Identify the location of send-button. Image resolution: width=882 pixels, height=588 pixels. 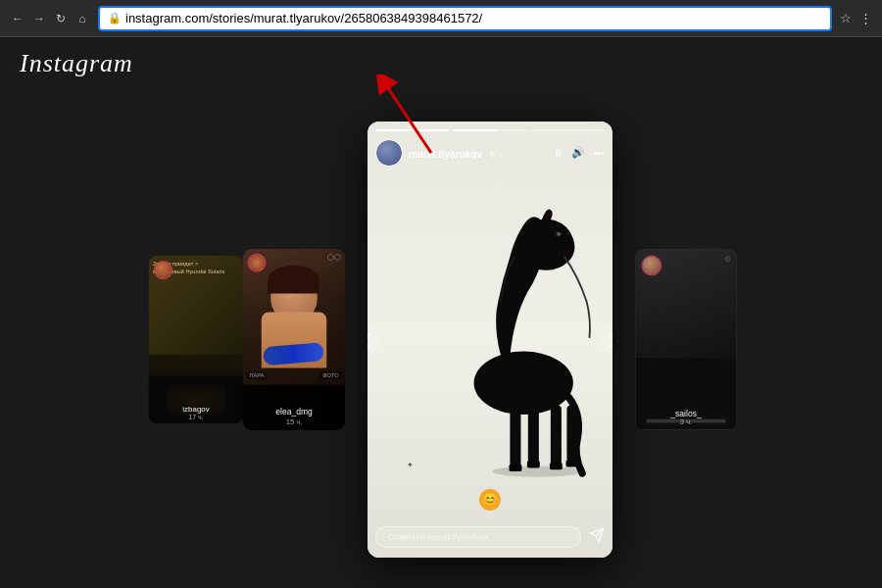
(597, 537).